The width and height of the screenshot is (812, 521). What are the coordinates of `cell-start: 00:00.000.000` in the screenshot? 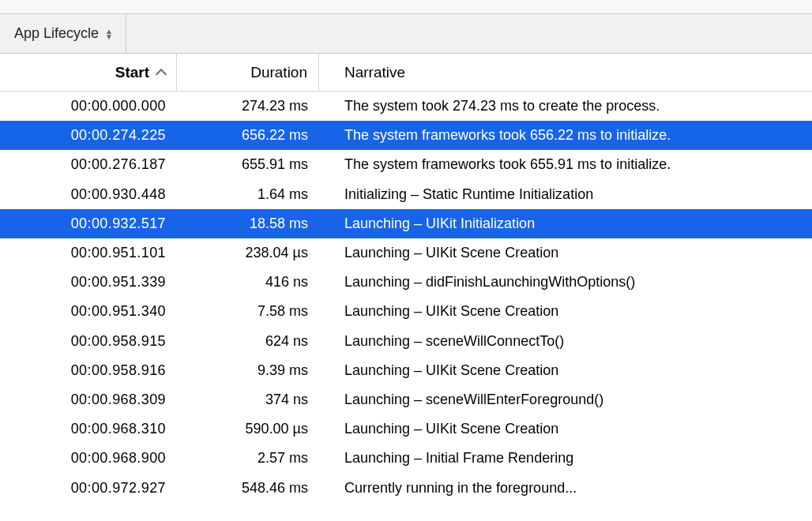 It's located at (88, 106).